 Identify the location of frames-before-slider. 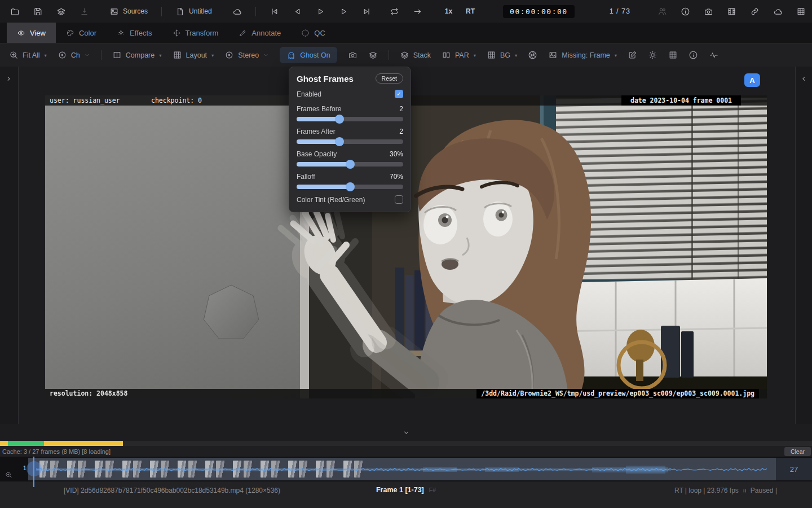
(350, 119).